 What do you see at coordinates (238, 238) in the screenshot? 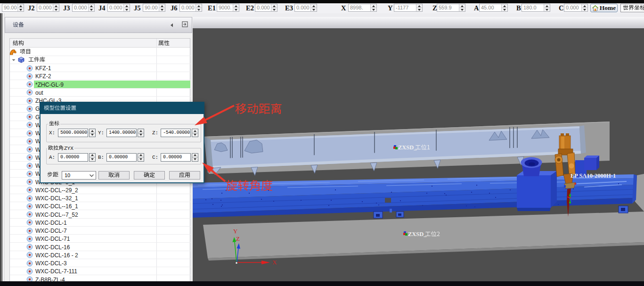
I see `svg-text: Z` at bounding box center [238, 238].